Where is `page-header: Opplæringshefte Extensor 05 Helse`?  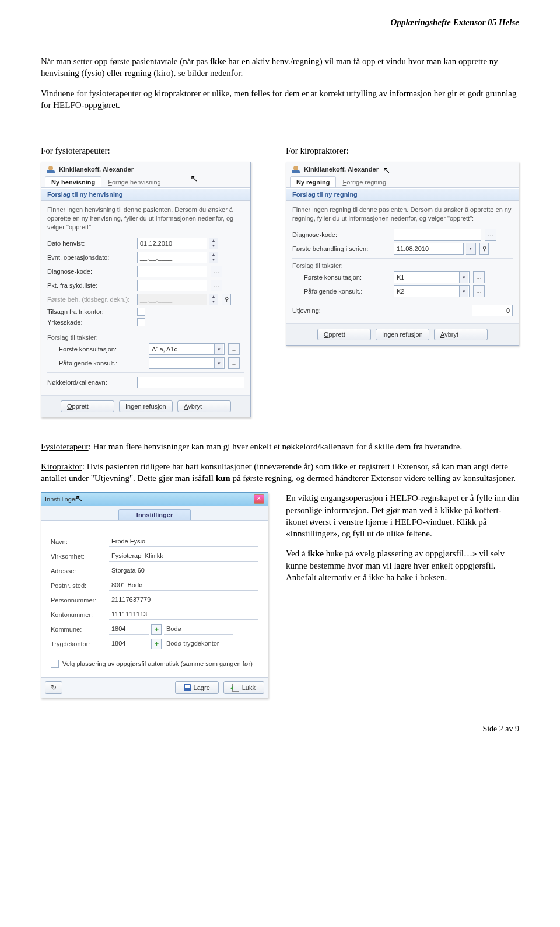 page-header: Opplæringshefte Extensor 05 Helse is located at coordinates (280, 22).